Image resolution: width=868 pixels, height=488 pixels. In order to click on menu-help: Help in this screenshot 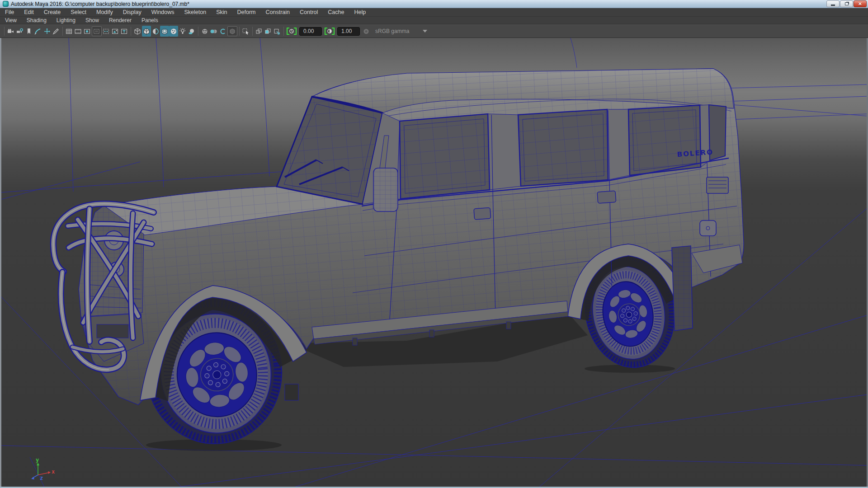, I will do `click(360, 12)`.